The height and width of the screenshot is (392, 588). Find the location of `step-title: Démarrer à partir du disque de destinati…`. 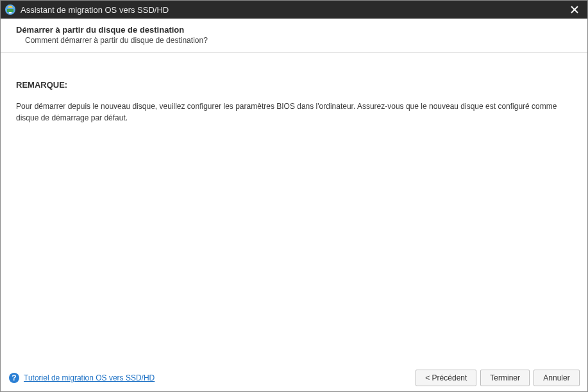

step-title: Démarrer à partir du disque de destinati… is located at coordinates (294, 29).